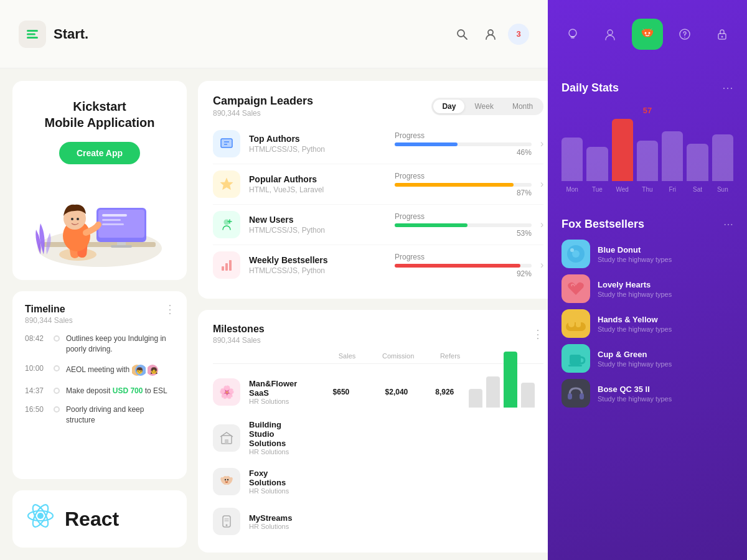 This screenshot has width=747, height=560. I want to click on milestones-title: Milestones, so click(239, 329).